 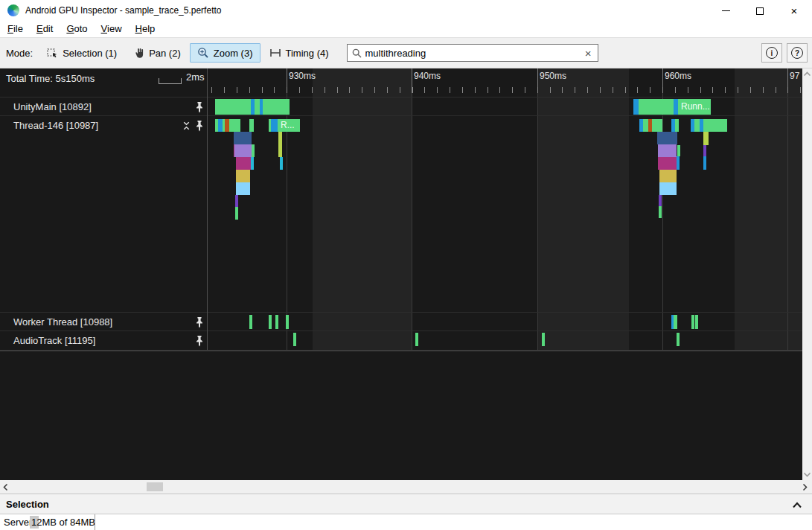 I want to click on mode-button-timing: Timing (4), so click(x=299, y=54).